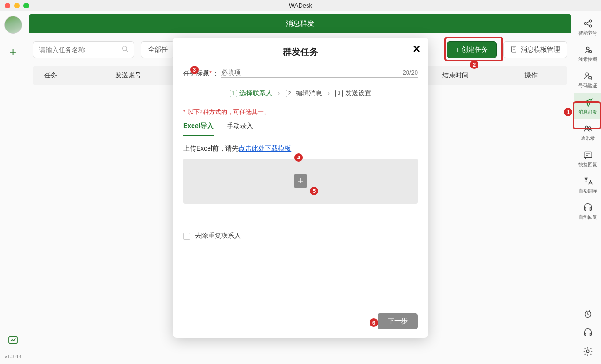 The width and height of the screenshot is (601, 364). Describe the element at coordinates (398, 321) in the screenshot. I see `next-button: 下一步` at that location.